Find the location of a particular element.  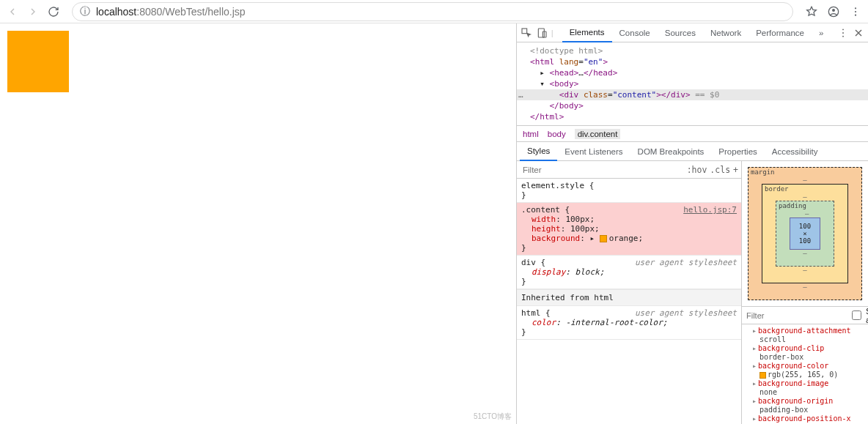

subtab-properties: Properties is located at coordinates (738, 151).